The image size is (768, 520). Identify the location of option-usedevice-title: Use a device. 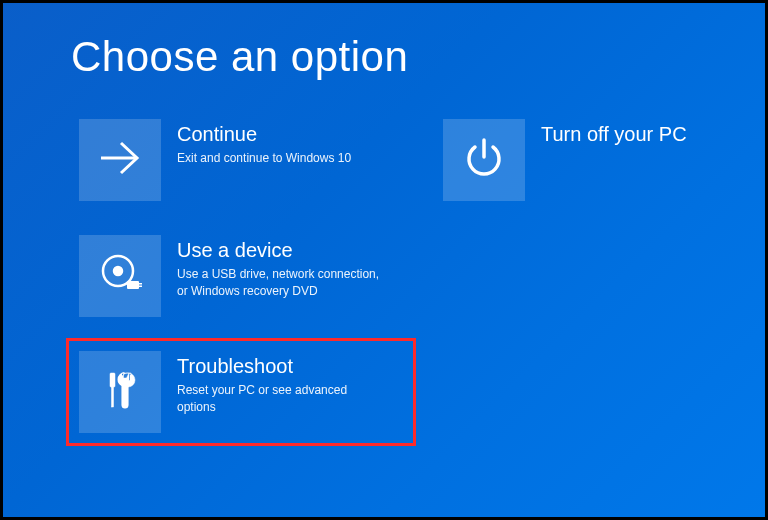
(282, 250).